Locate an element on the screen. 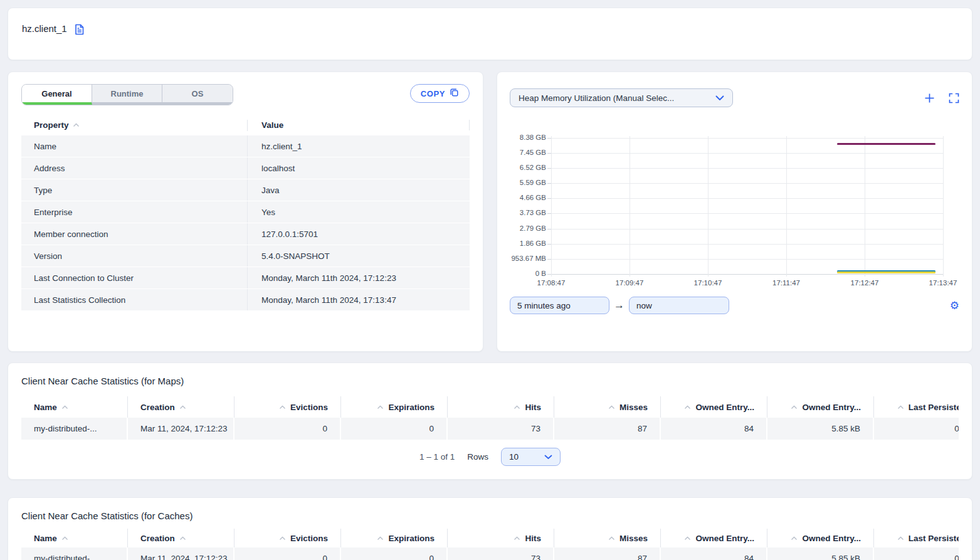 The width and height of the screenshot is (980, 560). property-row: Last Statistics CollectionMonday, March … is located at coordinates (246, 300).